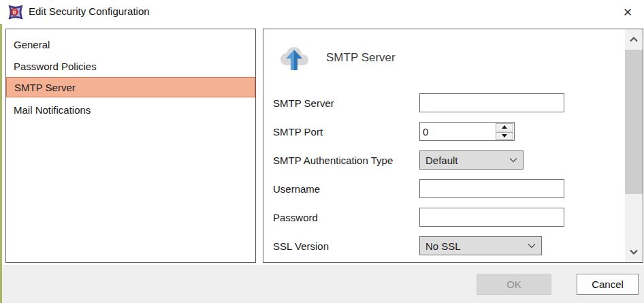 This screenshot has height=303, width=644. I want to click on ssl-version-value: No SSL, so click(477, 246).